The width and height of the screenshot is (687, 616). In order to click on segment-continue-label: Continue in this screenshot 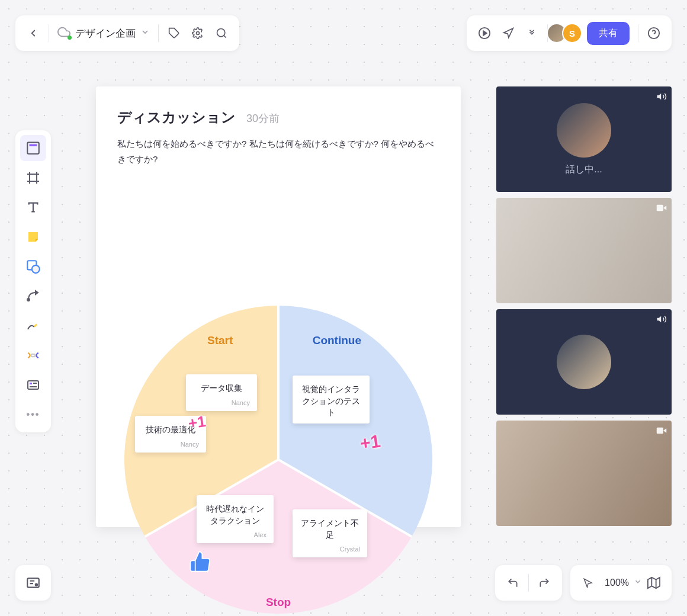, I will do `click(337, 341)`.